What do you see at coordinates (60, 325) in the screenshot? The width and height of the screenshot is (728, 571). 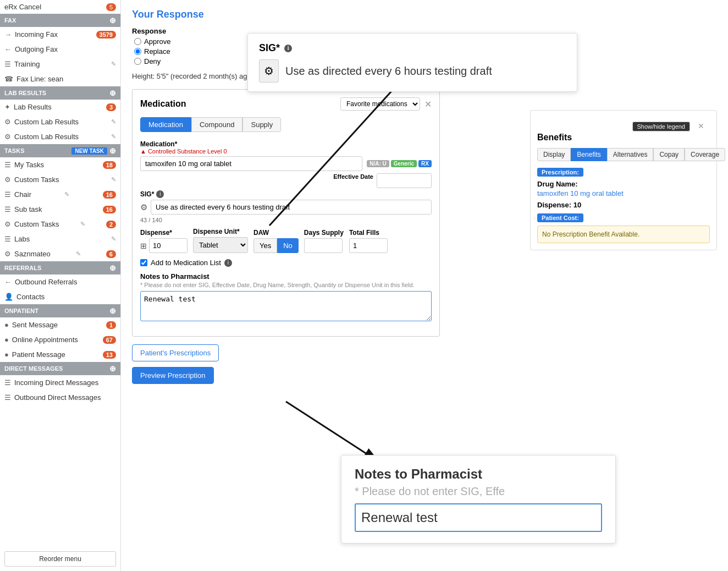 I see `sidebar-item-sent-message: ● Sent Message 1` at bounding box center [60, 325].